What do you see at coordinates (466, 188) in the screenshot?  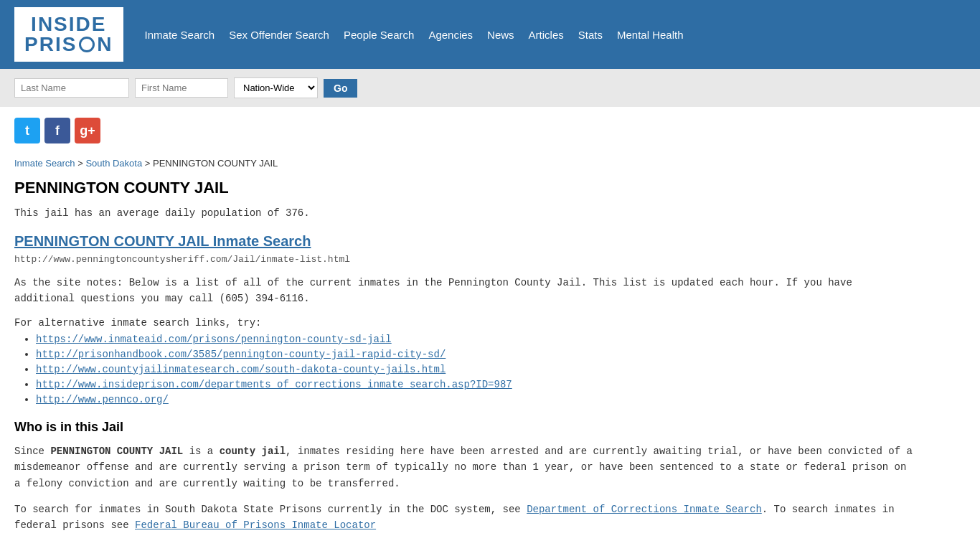 I see `page-title: PENNINGTON COUNTY JAIL` at bounding box center [466, 188].